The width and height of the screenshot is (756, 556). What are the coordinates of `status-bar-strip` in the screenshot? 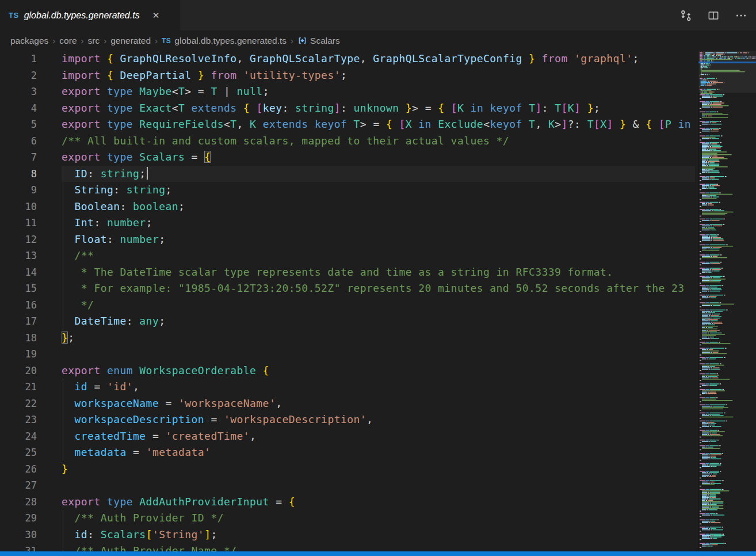 It's located at (378, 554).